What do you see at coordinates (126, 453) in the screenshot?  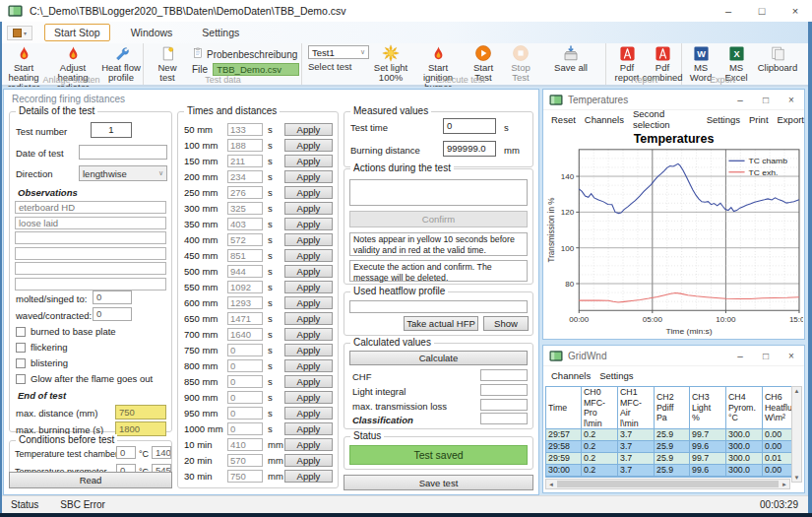 I see `temp-test-chamber-field: 0` at bounding box center [126, 453].